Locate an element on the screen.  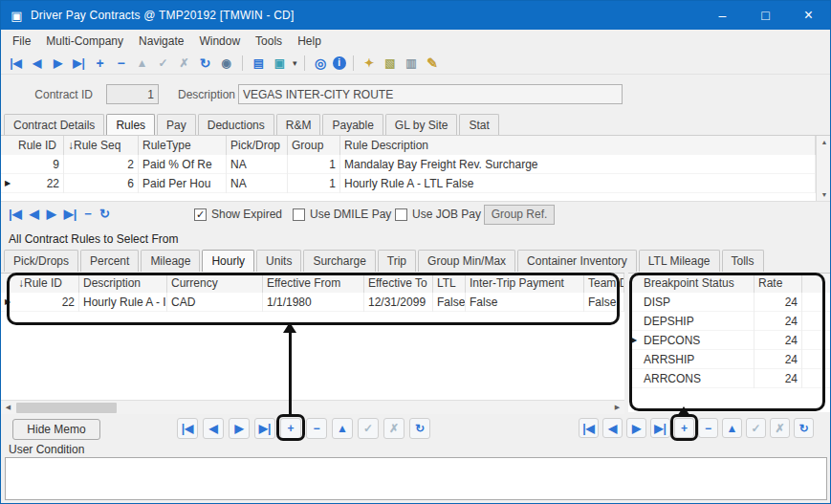
scroll-right-icon: ▶ is located at coordinates (618, 407).